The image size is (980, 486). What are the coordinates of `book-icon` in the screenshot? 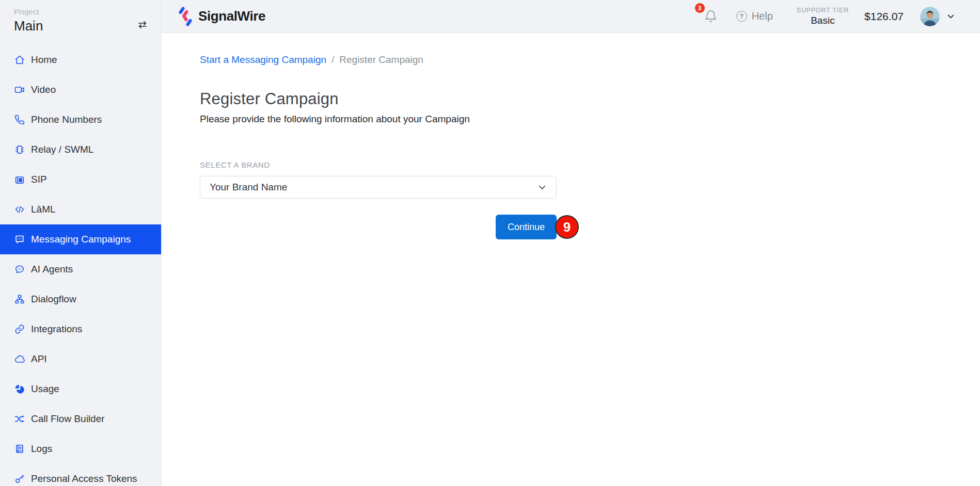 It's located at (20, 449).